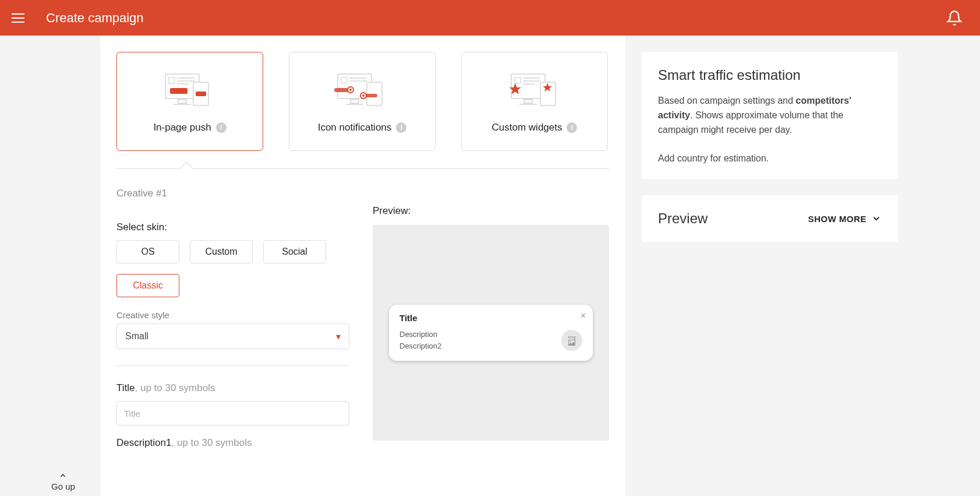  I want to click on creative-heading: Creative #1, so click(363, 194).